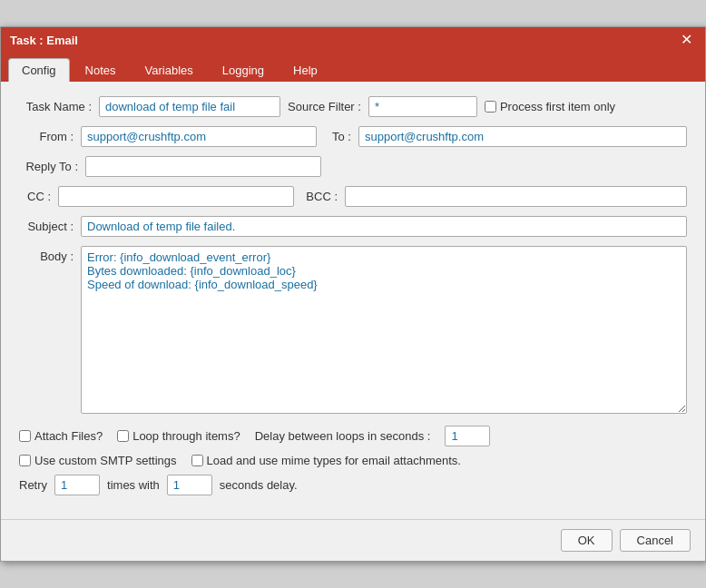 The image size is (706, 588). I want to click on mime-types-label: Load and use mime types for email attach…, so click(334, 461).